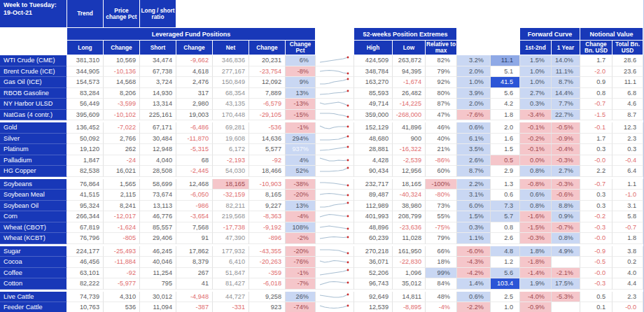 The height and width of the screenshot is (312, 644). Describe the element at coordinates (195, 195) in the screenshot. I see `cell-short-change: -6,050` at that location.